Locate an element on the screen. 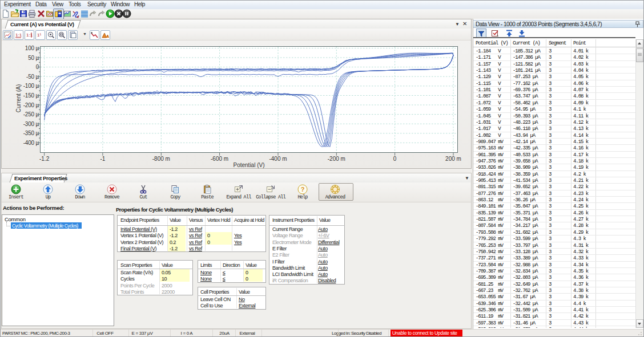  svg-text: 1¹ is located at coordinates (39, 35).